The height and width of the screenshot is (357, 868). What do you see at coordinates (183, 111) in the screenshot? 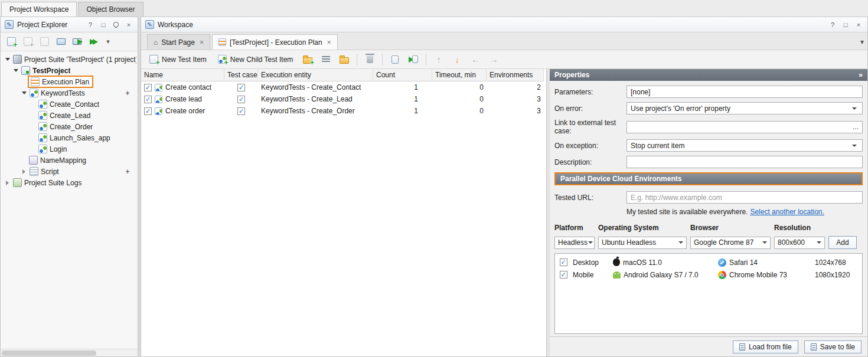
I see `table-row-name: ✓ Create order` at bounding box center [183, 111].